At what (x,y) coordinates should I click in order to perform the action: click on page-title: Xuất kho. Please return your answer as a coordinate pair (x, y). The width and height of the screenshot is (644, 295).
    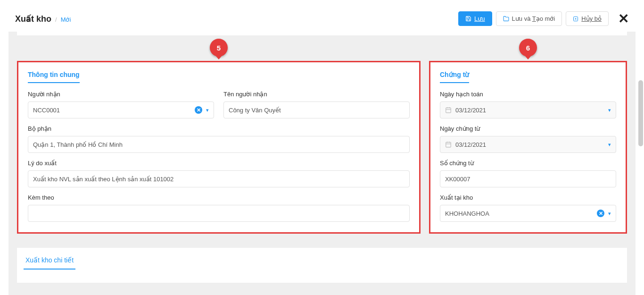
    Looking at the image, I should click on (33, 19).